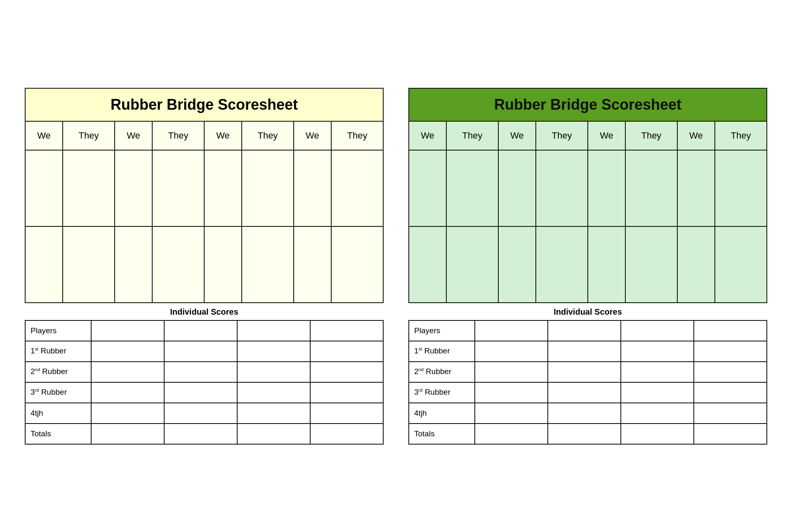 The width and height of the screenshot is (792, 532). What do you see at coordinates (134, 188) in the screenshot?
I see `cell-r1c3` at bounding box center [134, 188].